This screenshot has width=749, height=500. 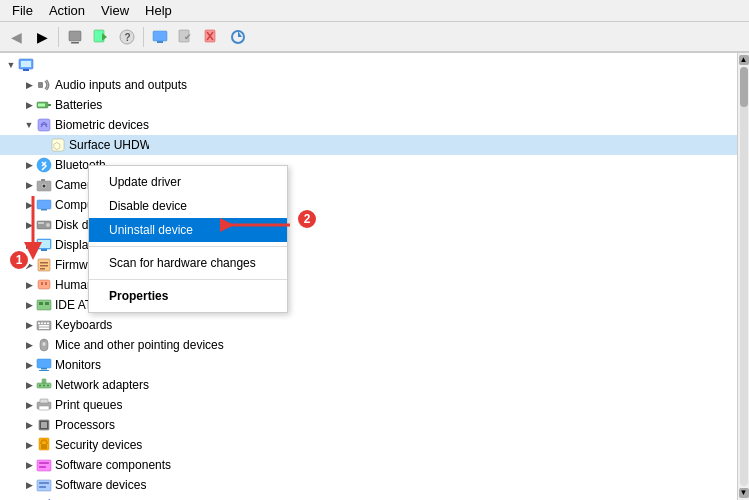 I want to click on ctx-update-driver: Update driver, so click(x=188, y=182).